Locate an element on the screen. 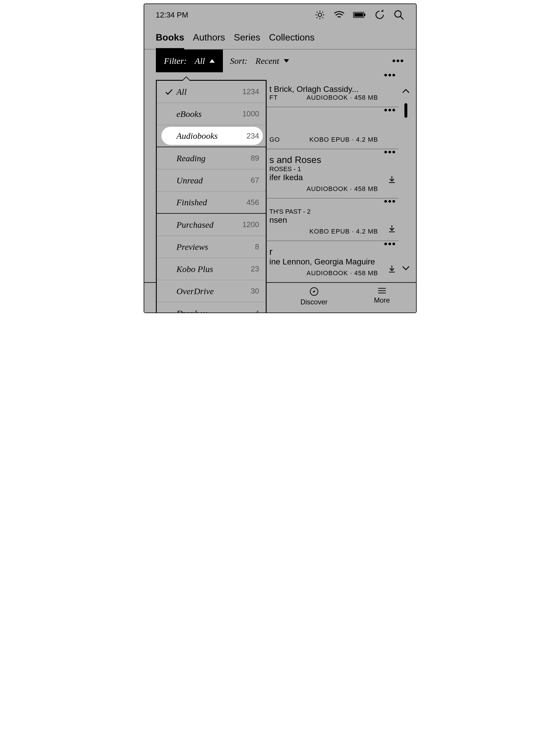 Image resolution: width=560 pixels, height=751 pixels. filter-button: Filter: All is located at coordinates (189, 61).